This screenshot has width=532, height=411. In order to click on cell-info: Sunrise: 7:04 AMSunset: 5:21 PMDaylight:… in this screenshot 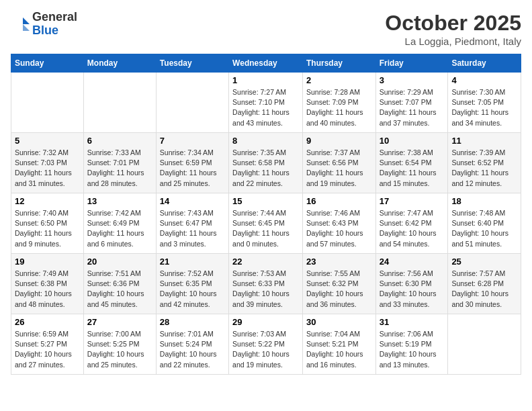, I will do `click(339, 349)`.